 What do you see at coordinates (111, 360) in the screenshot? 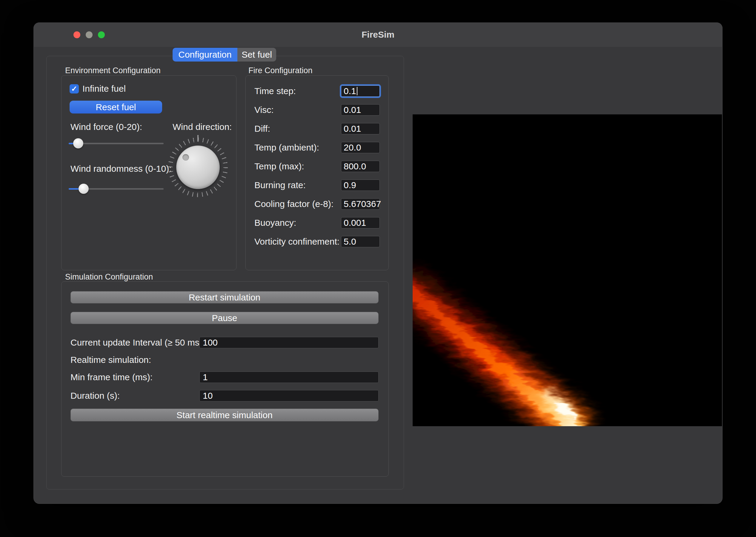
I see `realtime-simulation-label: Realtime simulation:` at bounding box center [111, 360].